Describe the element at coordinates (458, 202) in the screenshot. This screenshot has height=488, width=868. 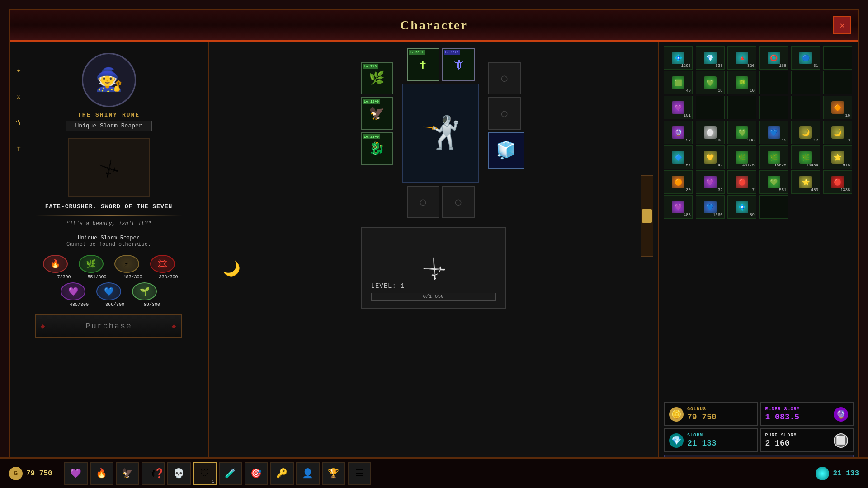
I see `equip-slot-bot-2: ◯` at that location.